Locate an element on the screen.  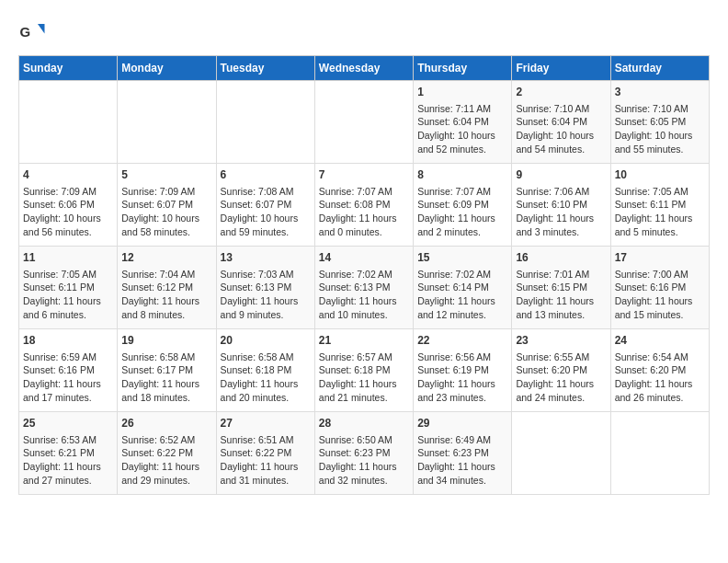
cell-text: and 2 minutes. is located at coordinates (462, 232).